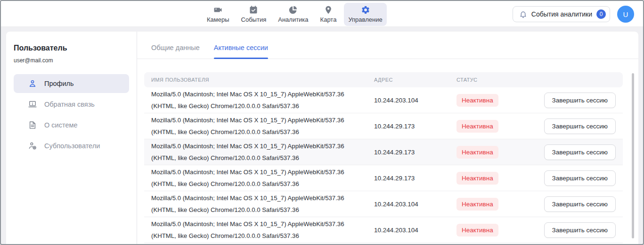 The width and height of the screenshot is (644, 245). Describe the element at coordinates (72, 125) in the screenshot. I see `sidebar-item-about: О системе` at that location.